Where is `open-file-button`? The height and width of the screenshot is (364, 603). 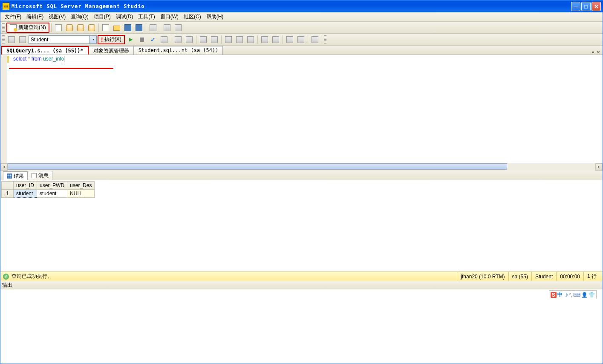 open-file-button is located at coordinates (106, 28).